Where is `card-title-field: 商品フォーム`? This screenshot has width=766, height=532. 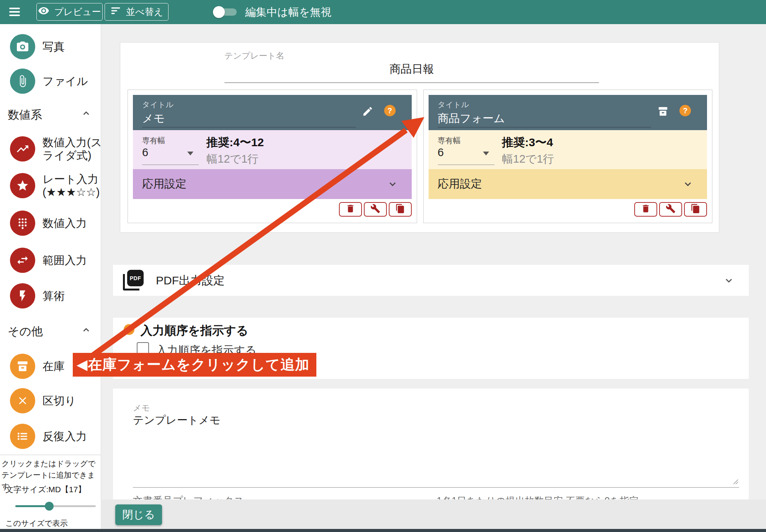
card-title-field: 商品フォーム is located at coordinates (471, 119).